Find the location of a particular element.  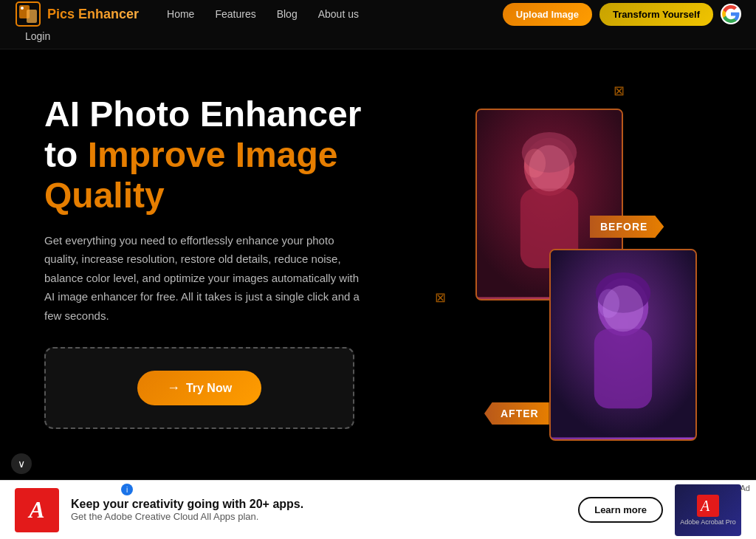

adobe-logo: A is located at coordinates (37, 510).